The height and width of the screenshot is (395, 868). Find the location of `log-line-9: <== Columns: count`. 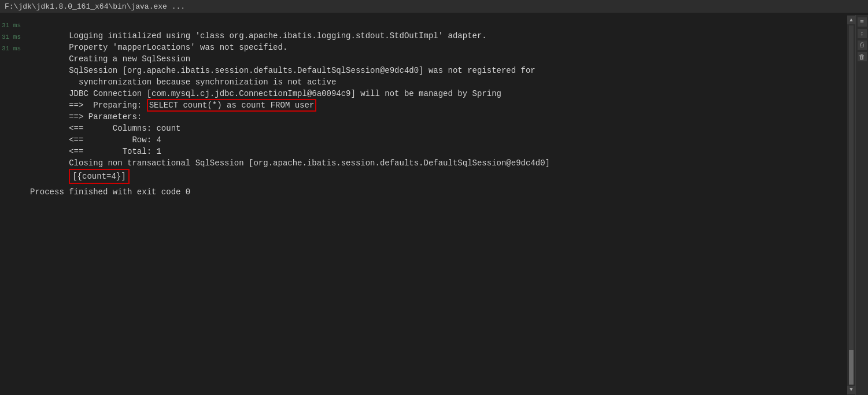

log-line-9: <== Columns: count is located at coordinates (424, 117).